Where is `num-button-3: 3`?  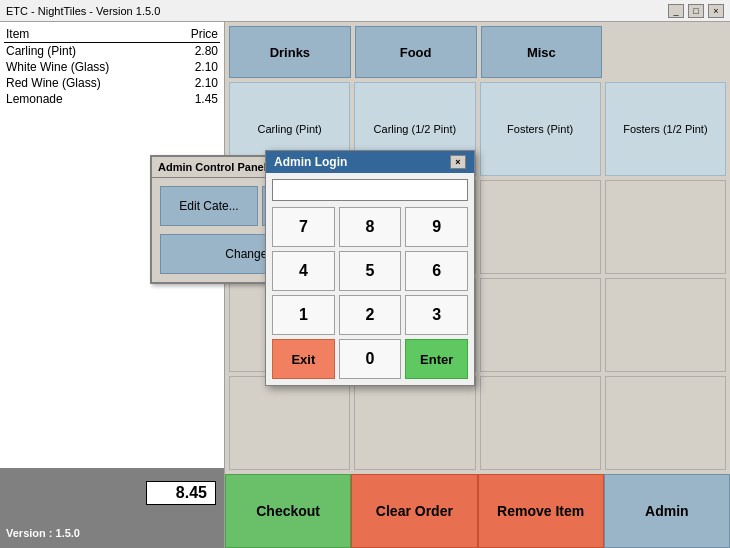 num-button-3: 3 is located at coordinates (436, 315).